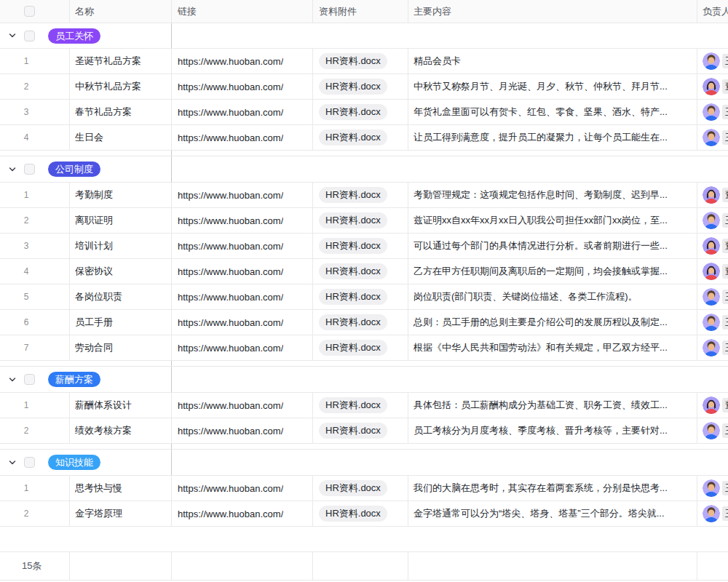 This screenshot has height=582, width=728. Describe the element at coordinates (553, 488) in the screenshot. I see `record-content-cell: 我们的大脑在思考时，其实存在着两套系统，分别是快思考...` at that location.